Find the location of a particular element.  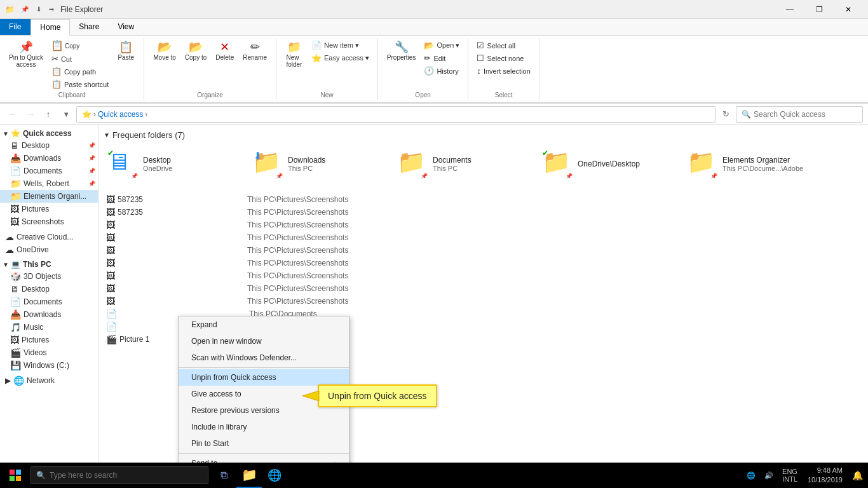

back-button: ← is located at coordinates (13, 114).